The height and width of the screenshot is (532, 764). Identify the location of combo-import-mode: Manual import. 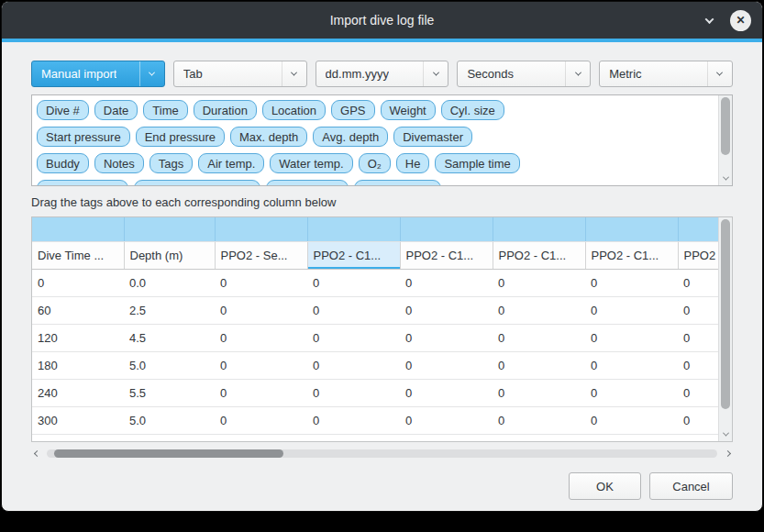
(98, 73).